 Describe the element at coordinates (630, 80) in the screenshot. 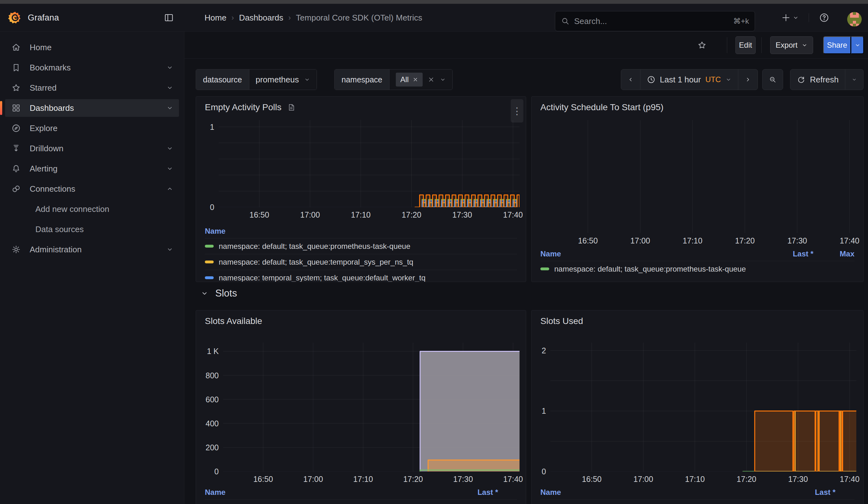

I see `time-shift-back-button` at that location.